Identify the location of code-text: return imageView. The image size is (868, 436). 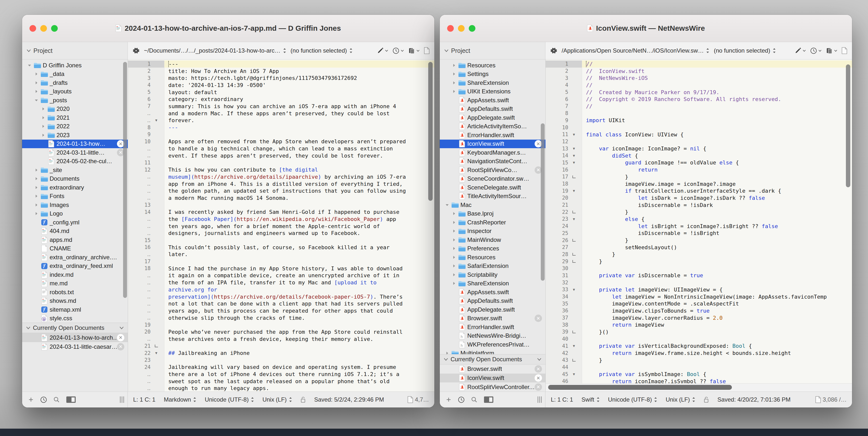
(717, 325).